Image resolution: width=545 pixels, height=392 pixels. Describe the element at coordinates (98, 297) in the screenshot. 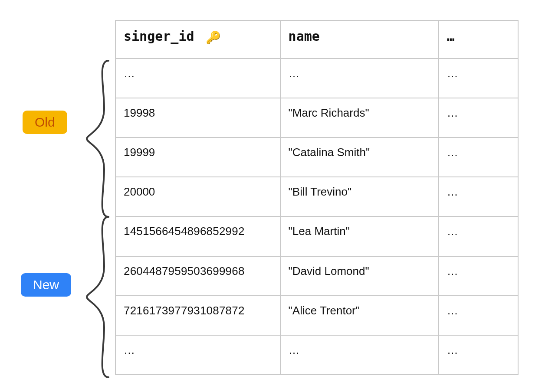

I see `brace-new` at that location.